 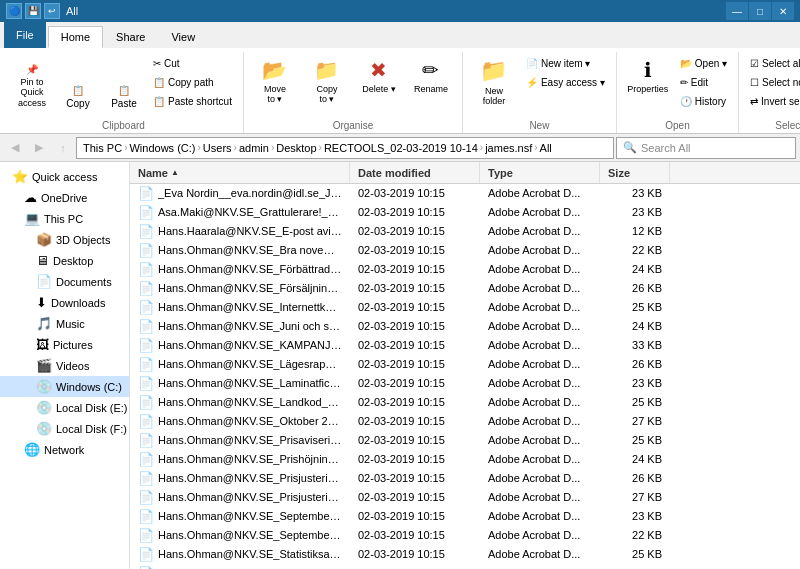 I want to click on sidebar-item-network: 🌐 Network, so click(x=64, y=450).